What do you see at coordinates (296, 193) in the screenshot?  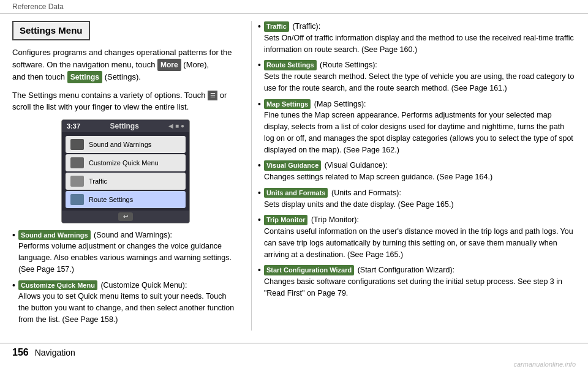 I see `units-label-tag: Units and Formats` at bounding box center [296, 193].